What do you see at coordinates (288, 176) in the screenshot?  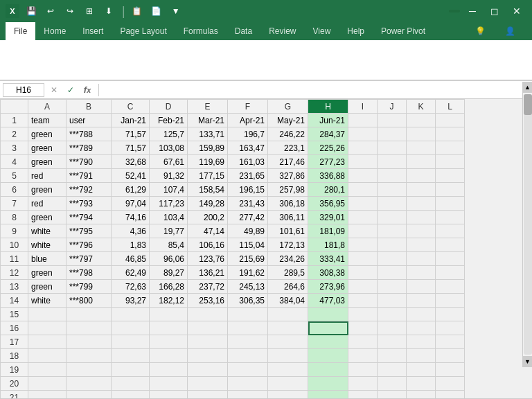 I see `cell-G5: 327,86` at bounding box center [288, 176].